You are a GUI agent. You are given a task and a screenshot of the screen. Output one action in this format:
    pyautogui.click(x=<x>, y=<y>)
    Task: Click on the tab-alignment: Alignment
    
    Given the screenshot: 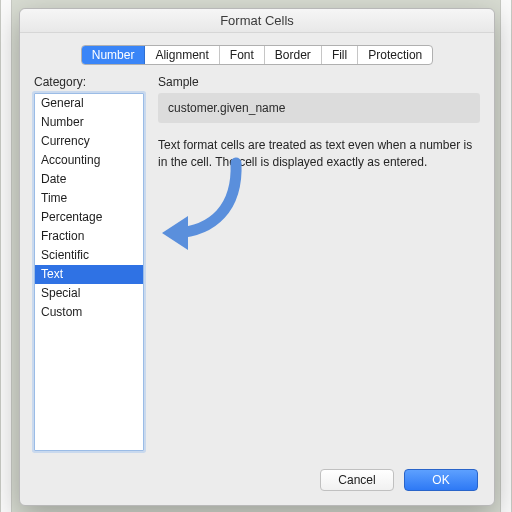 What is the action you would take?
    pyautogui.click(x=182, y=55)
    